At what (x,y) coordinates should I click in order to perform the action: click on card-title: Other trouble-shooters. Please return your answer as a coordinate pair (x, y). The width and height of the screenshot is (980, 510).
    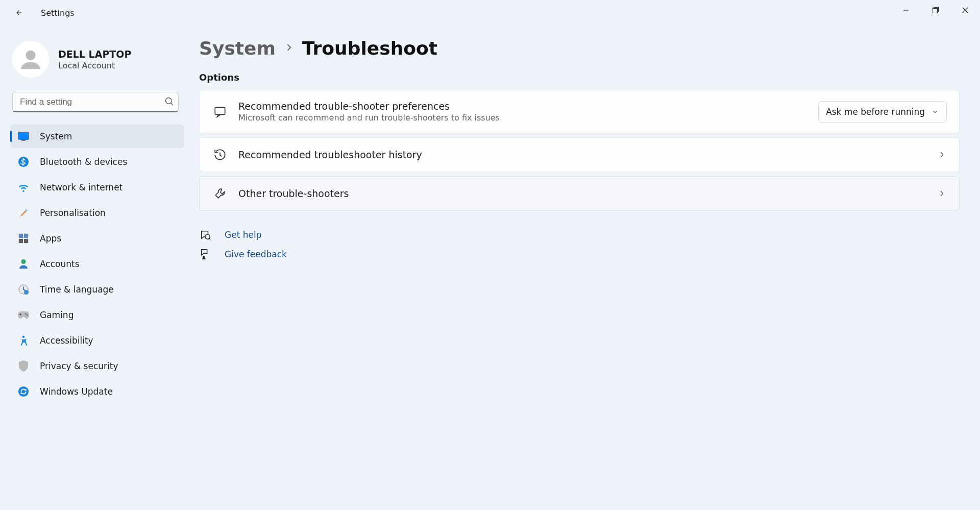
    Looking at the image, I should click on (587, 193).